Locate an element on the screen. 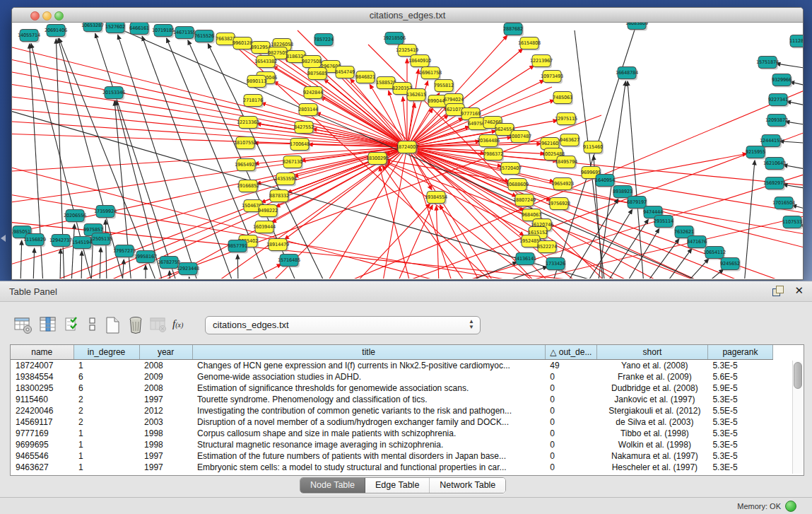 This screenshot has width=812, height=514. table-mode-button is located at coordinates (24, 325).